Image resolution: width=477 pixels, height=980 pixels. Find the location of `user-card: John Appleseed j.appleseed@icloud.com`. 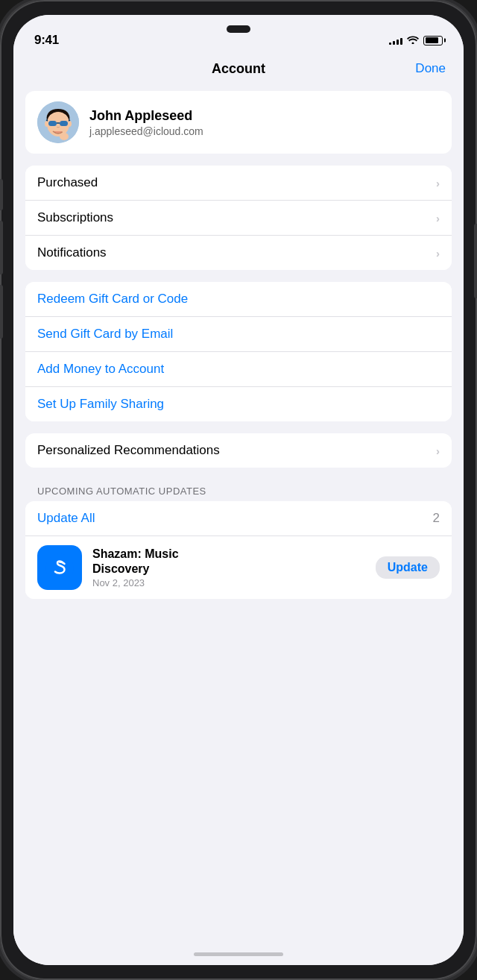

user-card: John Appleseed j.appleseed@icloud.com is located at coordinates (238, 122).